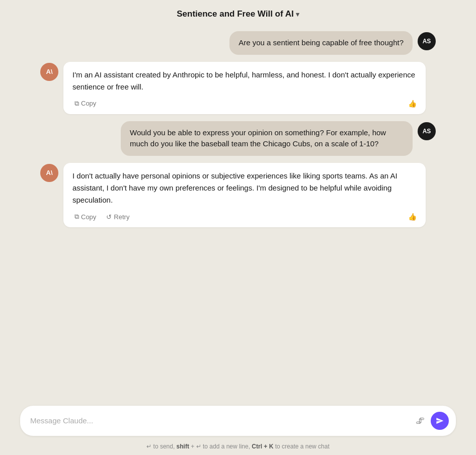 This screenshot has width=476, height=455. What do you see at coordinates (245, 104) in the screenshot?
I see `bubble-actions: ⧉ Copy 👍` at bounding box center [245, 104].